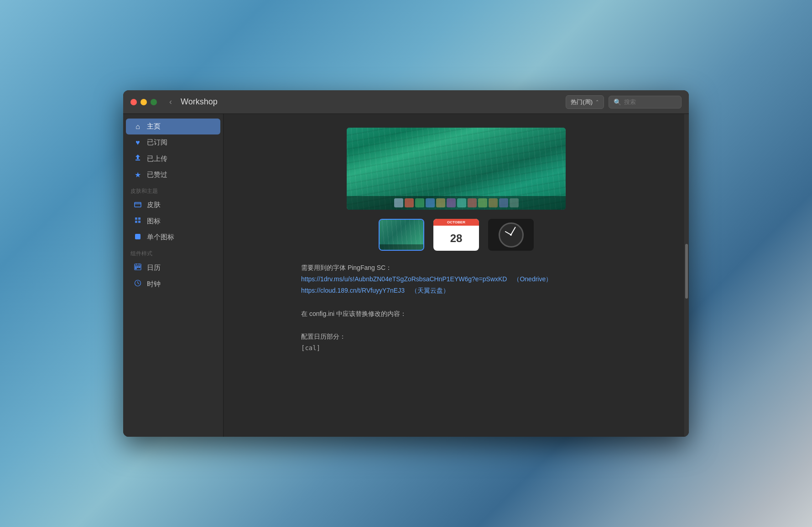 This screenshot has width=812, height=527. I want to click on thumbnail-calendar: OCTOBER 28, so click(456, 235).